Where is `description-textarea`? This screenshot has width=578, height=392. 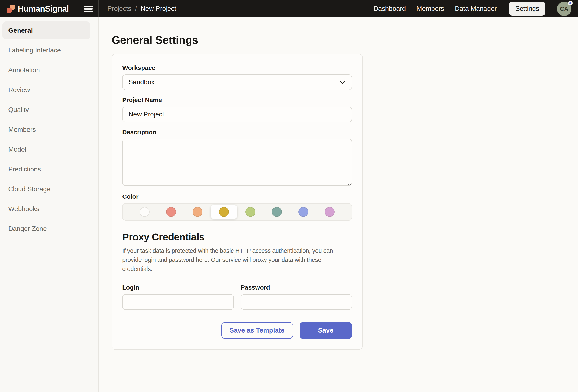 description-textarea is located at coordinates (237, 162).